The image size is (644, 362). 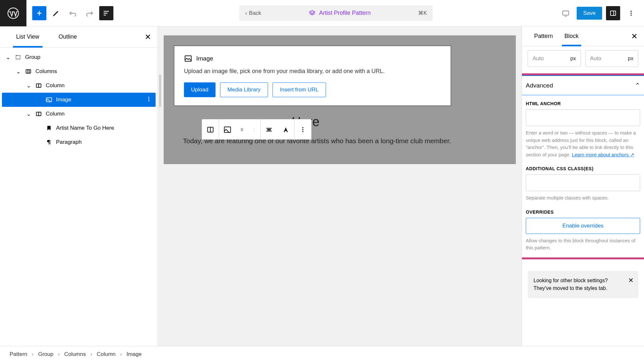 What do you see at coordinates (39, 13) in the screenshot?
I see `plus-icon` at bounding box center [39, 13].